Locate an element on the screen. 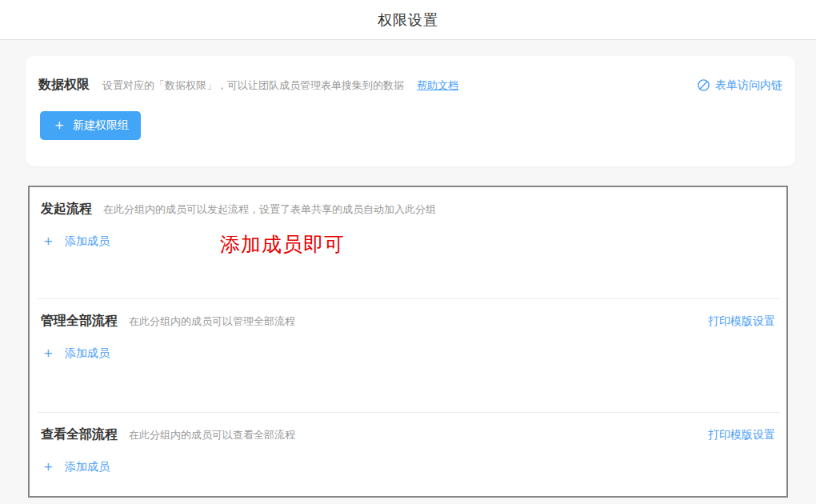 This screenshot has height=504, width=816. card-description: 设置对应的「数据权限」，可以让团队成员管理表单搜集到的数据 is located at coordinates (253, 86).